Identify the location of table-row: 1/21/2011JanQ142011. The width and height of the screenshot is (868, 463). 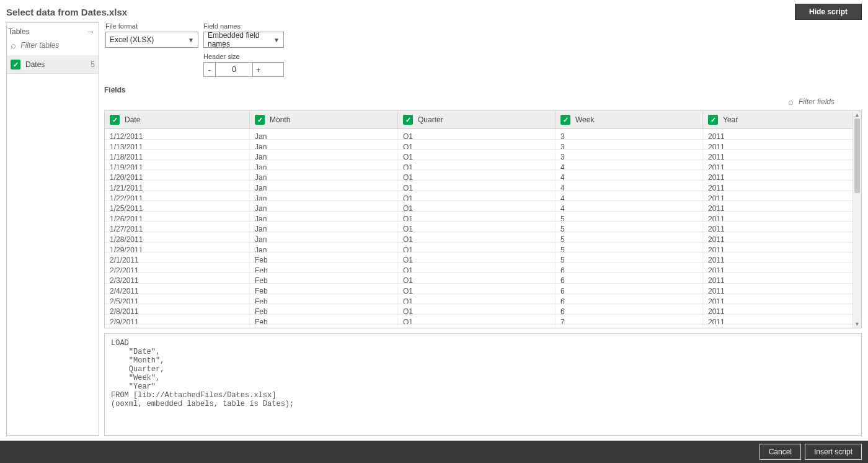
(483, 186).